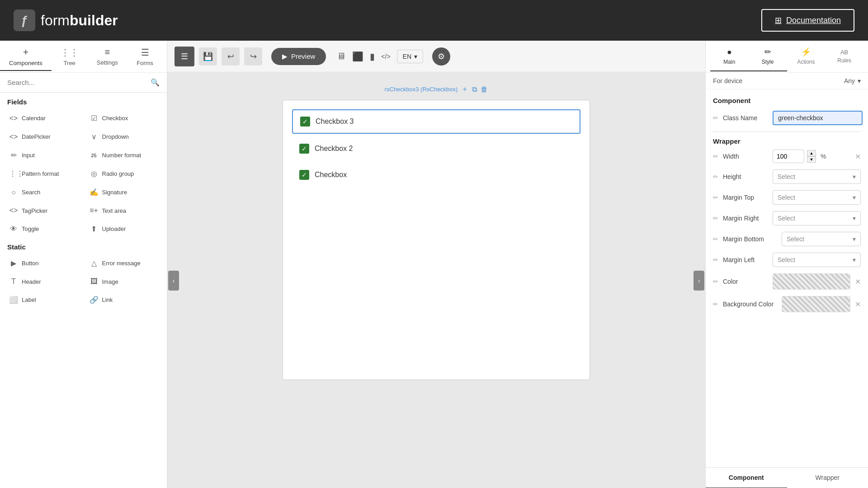  I want to click on checkbox-checked-icon: ✓, so click(305, 122).